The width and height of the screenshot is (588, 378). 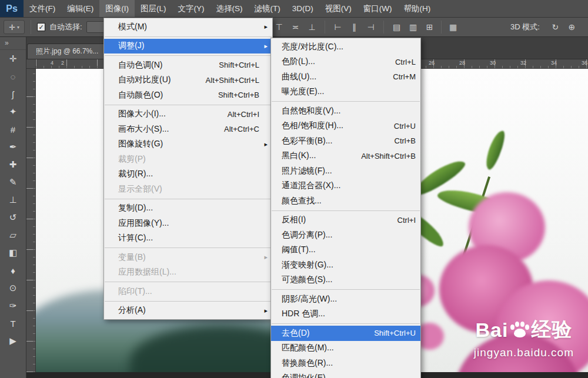 I want to click on crop-tool: #, so click(x=13, y=129).